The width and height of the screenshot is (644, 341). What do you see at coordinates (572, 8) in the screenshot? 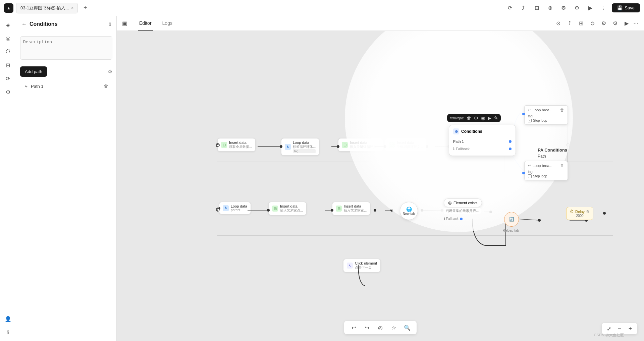
I see `topbar-right: ⟳ ⤴ ⊞ ⊚ ⚙ ⚙ ▶ ⋮ 💾 Save` at bounding box center [572, 8].